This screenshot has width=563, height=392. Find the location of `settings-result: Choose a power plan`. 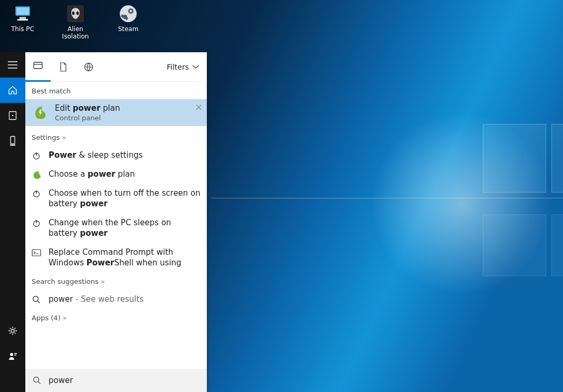

settings-result: Choose a power plan is located at coordinates (116, 174).